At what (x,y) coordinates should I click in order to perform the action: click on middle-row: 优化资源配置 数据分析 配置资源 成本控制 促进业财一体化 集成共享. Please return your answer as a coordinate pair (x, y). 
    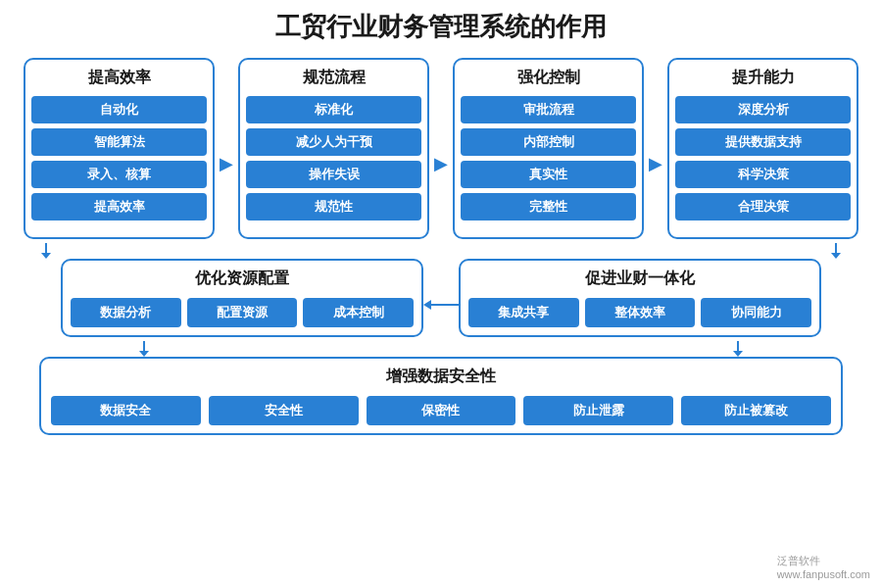
    Looking at the image, I should click on (441, 298).